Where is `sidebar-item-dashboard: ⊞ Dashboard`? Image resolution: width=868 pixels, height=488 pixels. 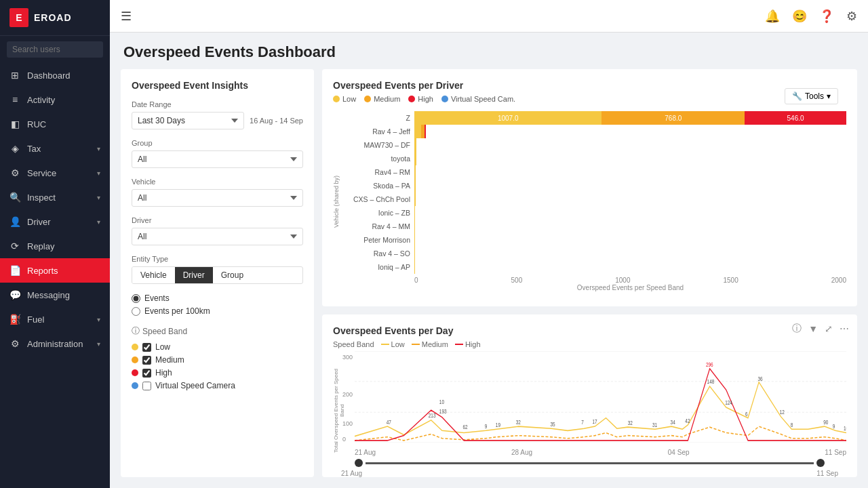 sidebar-item-dashboard: ⊞ Dashboard is located at coordinates (55, 75).